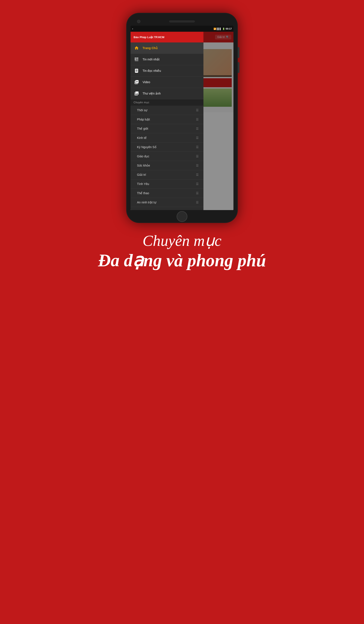  I want to click on app-screen: Giải trí 🔍 ọc nhiều, so click(182, 121).